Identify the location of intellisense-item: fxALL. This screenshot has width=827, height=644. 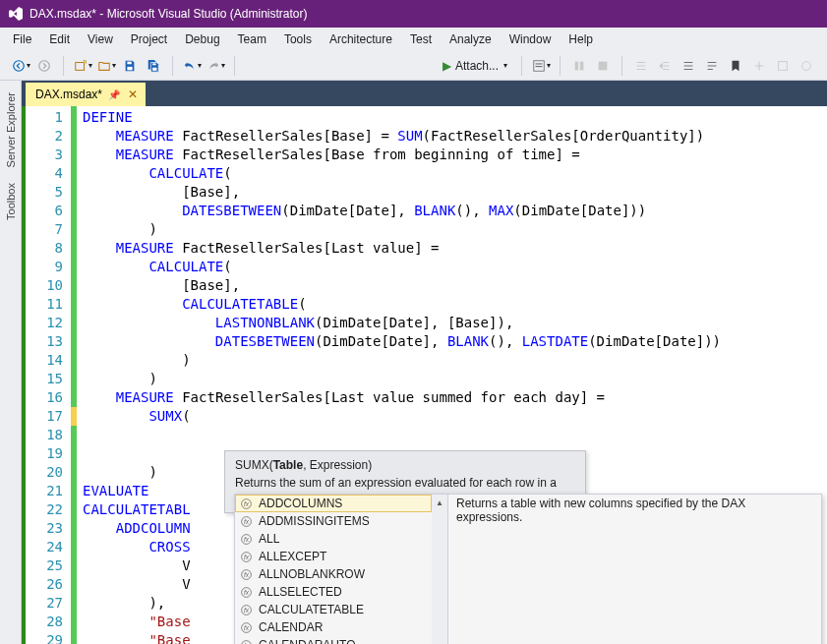
(333, 539).